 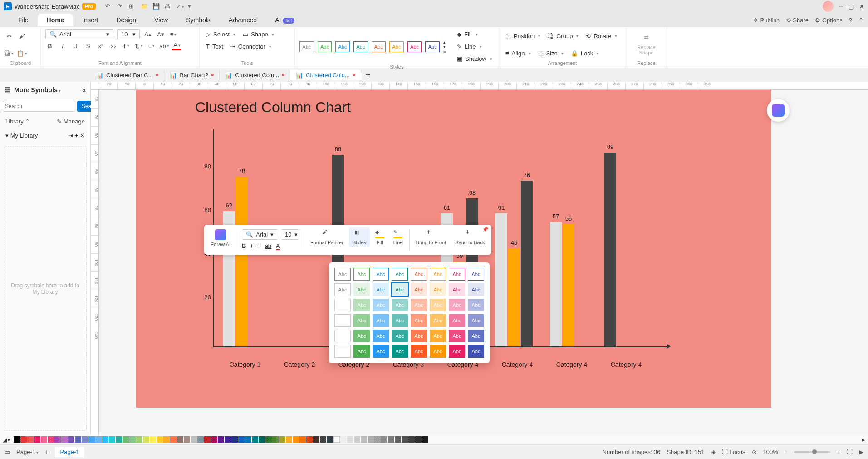 What do you see at coordinates (109, 6) in the screenshot?
I see `undo-icon: ↶` at bounding box center [109, 6].